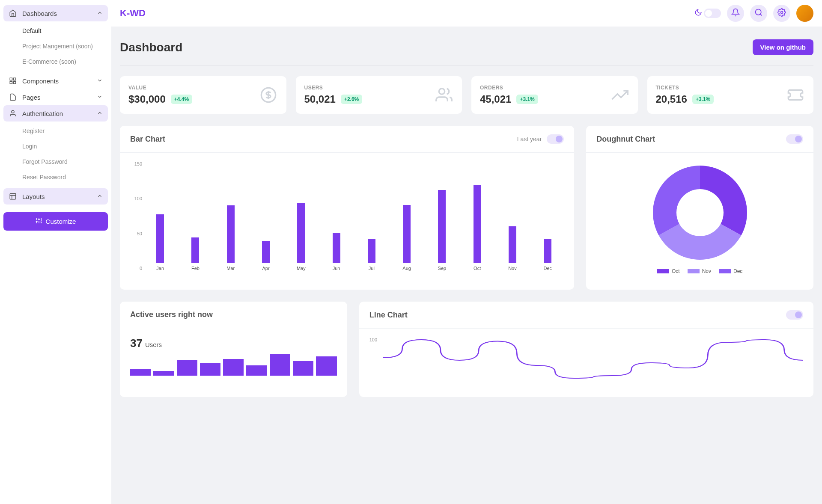  What do you see at coordinates (512, 268) in the screenshot?
I see `bar-label: Nov` at bounding box center [512, 268].